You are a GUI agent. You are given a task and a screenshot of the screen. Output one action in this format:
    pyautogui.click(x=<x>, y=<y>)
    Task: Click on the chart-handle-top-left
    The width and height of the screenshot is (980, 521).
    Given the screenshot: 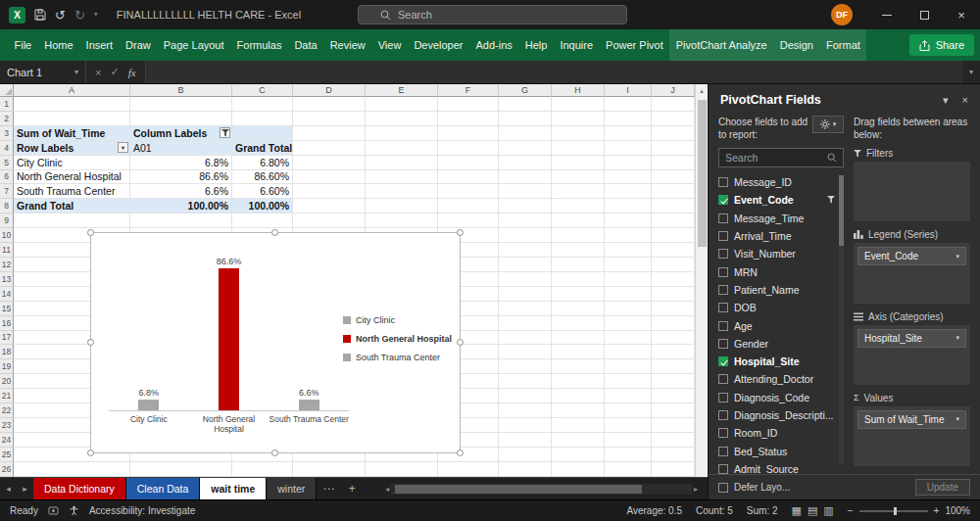 What is the action you would take?
    pyautogui.click(x=90, y=233)
    